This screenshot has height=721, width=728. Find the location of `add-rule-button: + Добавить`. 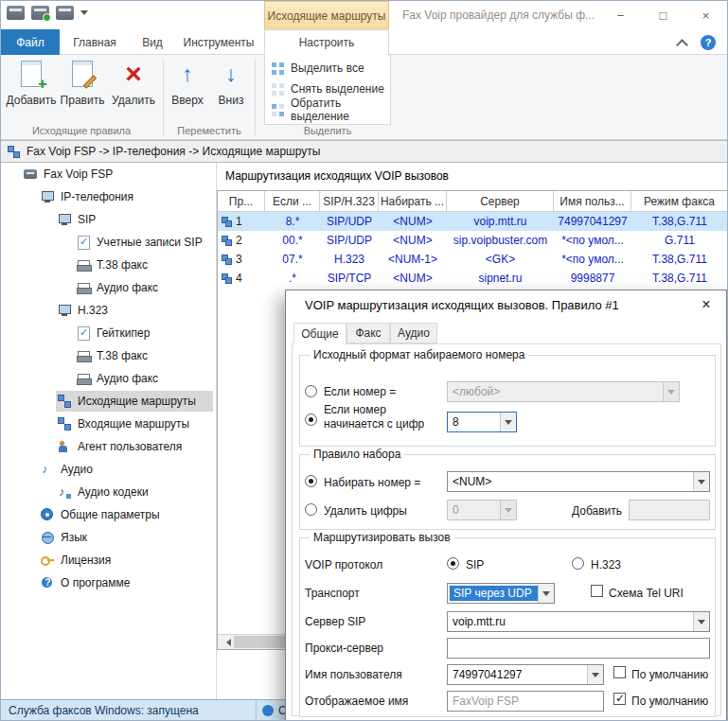

add-rule-button: + Добавить is located at coordinates (31, 91).